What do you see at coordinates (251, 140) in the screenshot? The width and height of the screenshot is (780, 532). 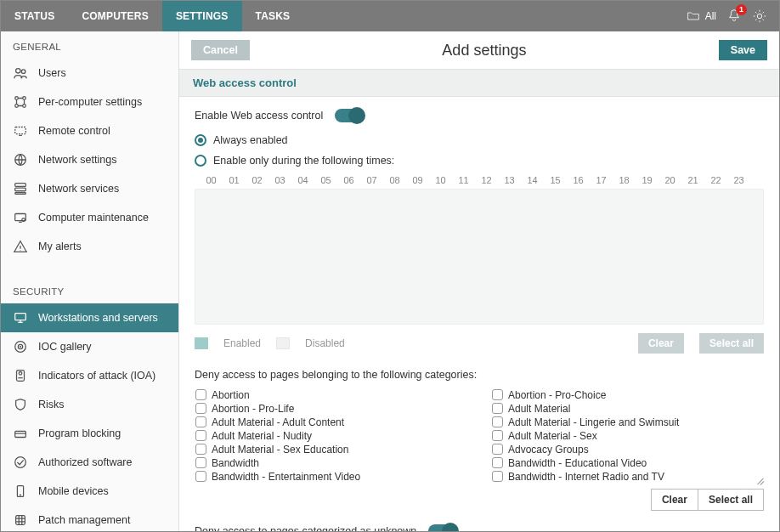 I see `radio-always-label: Always enabled` at bounding box center [251, 140].